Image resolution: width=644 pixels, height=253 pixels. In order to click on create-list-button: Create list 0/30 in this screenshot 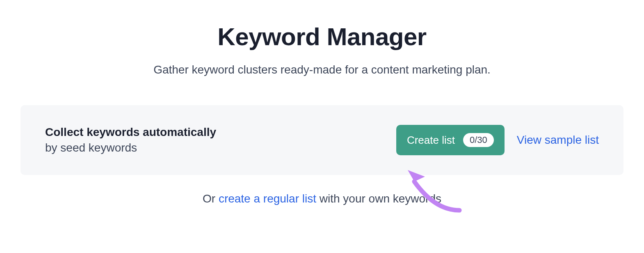, I will do `click(450, 140)`.